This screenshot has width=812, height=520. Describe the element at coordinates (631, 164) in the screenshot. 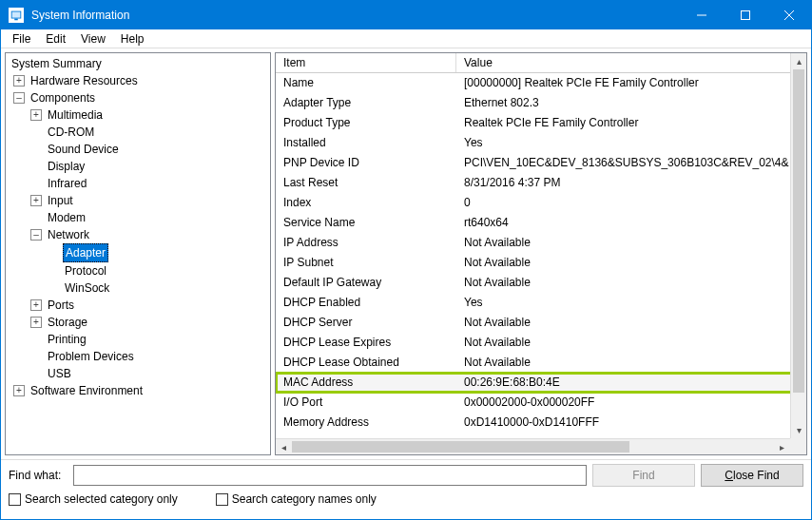

I see `detail-value: PCI\VEN_10EC&DEV_8136&SUBSYS_306B103C&RE…` at that location.